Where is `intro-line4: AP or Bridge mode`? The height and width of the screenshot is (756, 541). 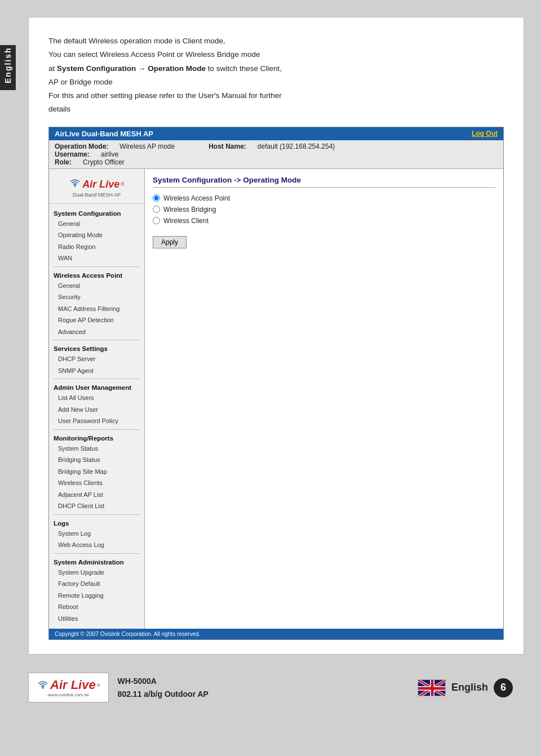 intro-line4: AP or Bridge mode is located at coordinates (276, 82).